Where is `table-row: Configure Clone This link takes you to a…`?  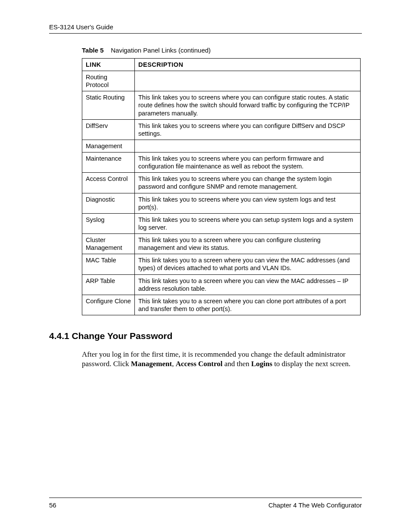
table-row: Configure Clone This link takes you to a… is located at coordinates (221, 305).